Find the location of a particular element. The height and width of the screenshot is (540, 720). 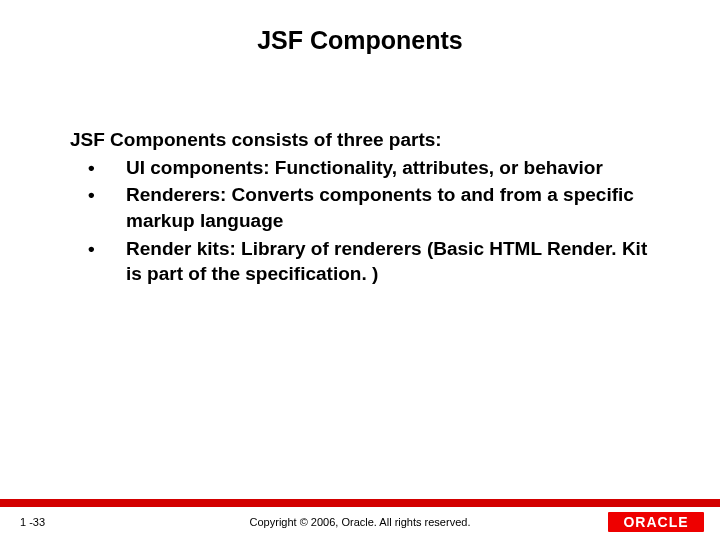

intro-text: JSF Components consists of three parts: is located at coordinates (360, 140).